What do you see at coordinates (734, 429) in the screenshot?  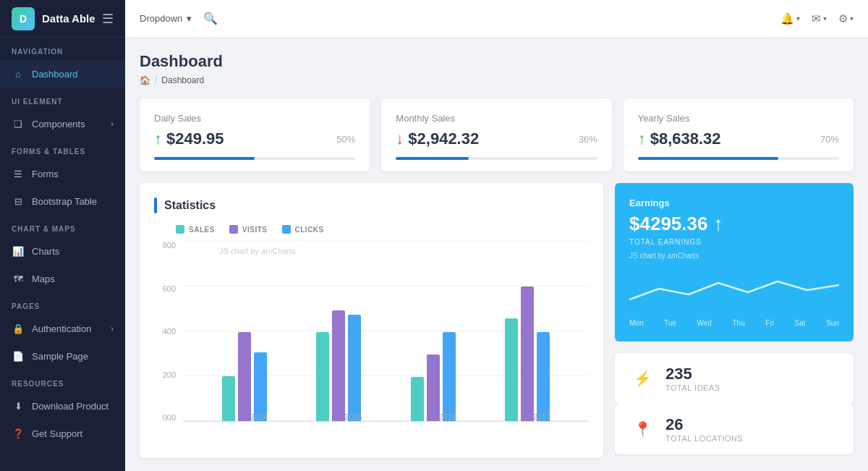 I see `mini-stat-card-1: 📍 26 TOTAL LOCATIONS` at bounding box center [734, 429].